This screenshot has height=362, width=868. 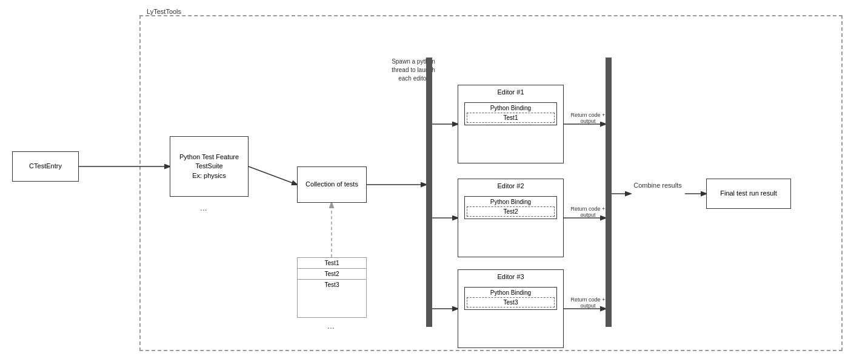 What do you see at coordinates (332, 285) in the screenshot?
I see `test-list-item-3: Test3` at bounding box center [332, 285].